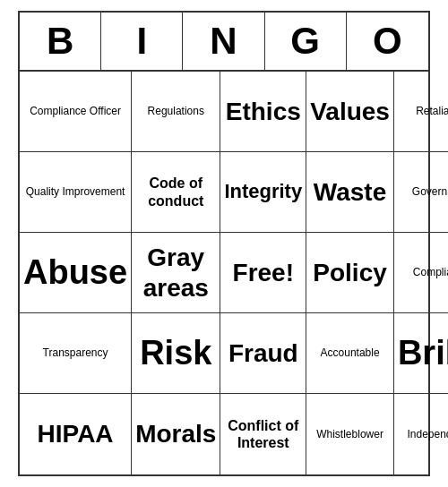  Describe the element at coordinates (75, 192) in the screenshot. I see `bingo-cell: Quality Improvement` at that location.